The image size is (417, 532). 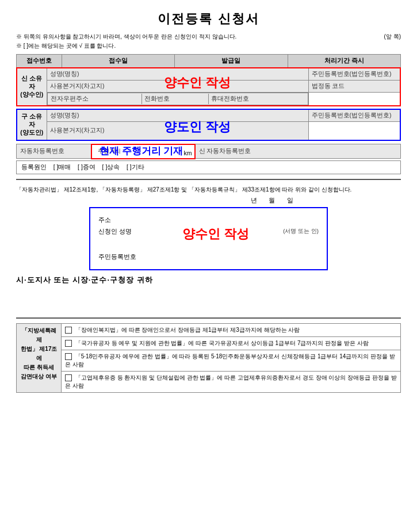 I want to click on new-owner-id-label: 주민등록번호(법인등록번호), so click(x=354, y=74).